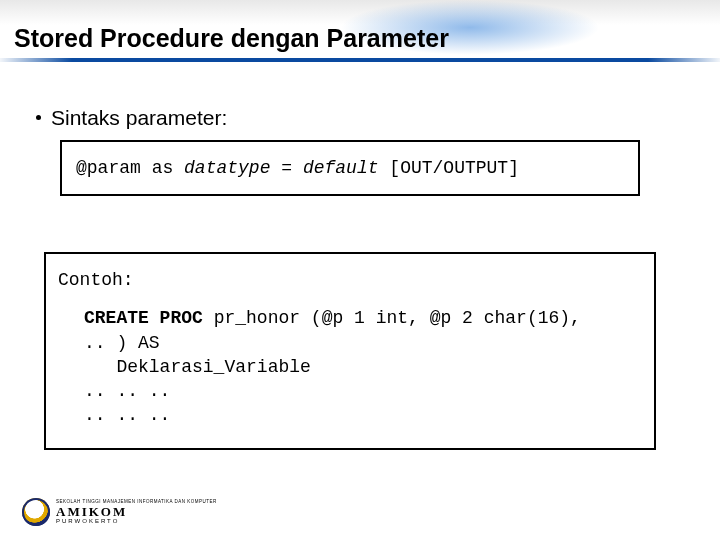  Describe the element at coordinates (198, 367) in the screenshot. I see `code-line3: Deklarasi_Variable` at that location.